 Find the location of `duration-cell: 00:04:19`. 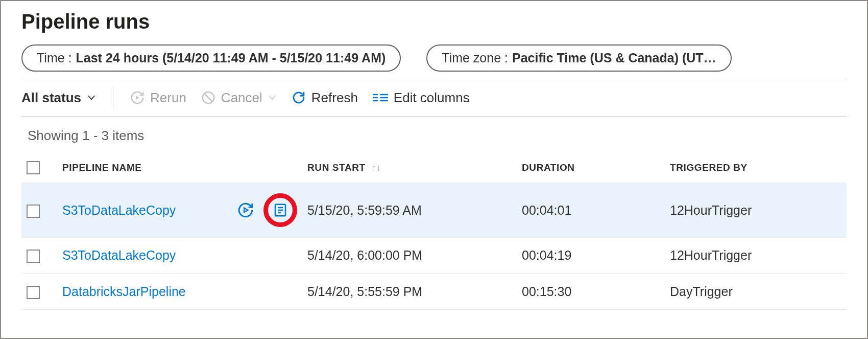

duration-cell: 00:04:19 is located at coordinates (591, 256).